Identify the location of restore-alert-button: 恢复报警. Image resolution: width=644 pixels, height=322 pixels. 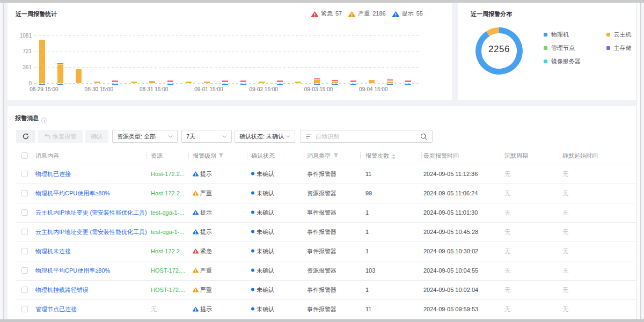
(60, 136).